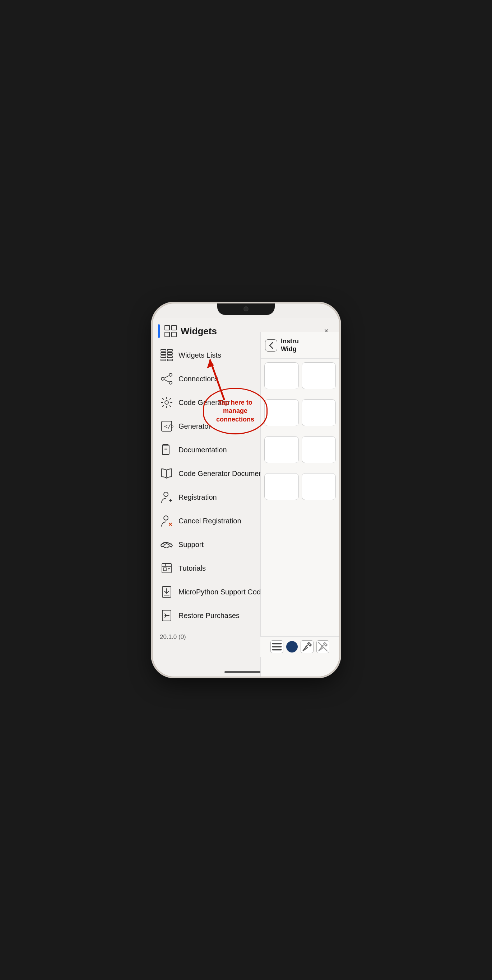 The height and width of the screenshot is (980, 492). What do you see at coordinates (292, 647) in the screenshot?
I see `toolbar-circle-button` at bounding box center [292, 647].